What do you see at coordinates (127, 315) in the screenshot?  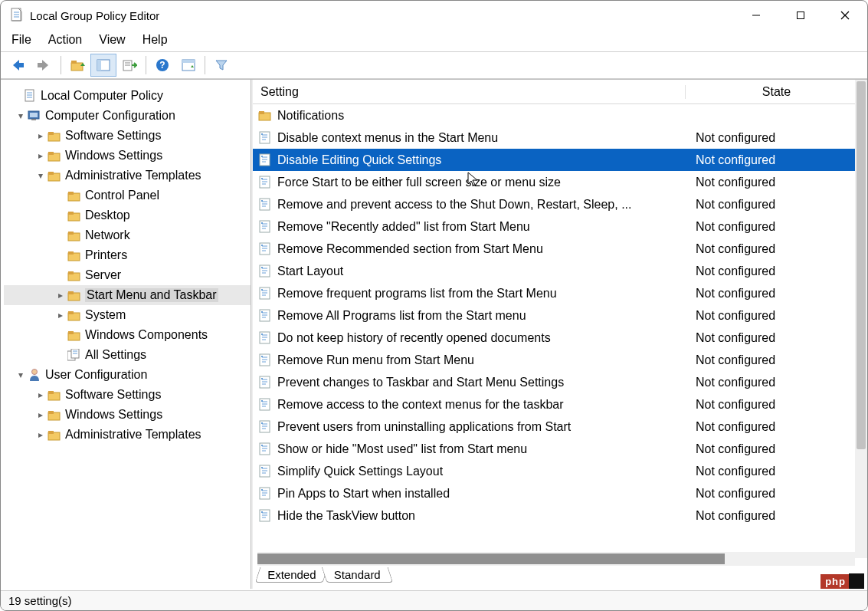 I see `tree-item: ▸System` at bounding box center [127, 315].